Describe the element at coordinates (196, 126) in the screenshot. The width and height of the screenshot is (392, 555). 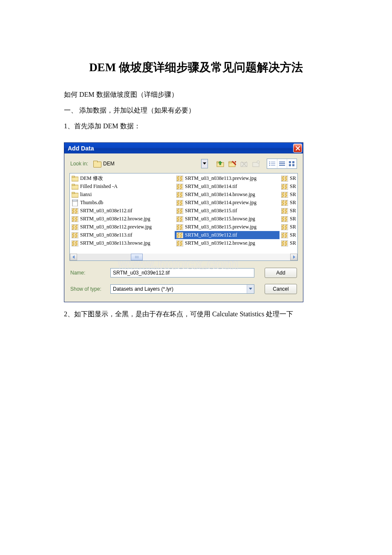
I see `body-text: 1、首先添加 DEM 数据：` at that location.